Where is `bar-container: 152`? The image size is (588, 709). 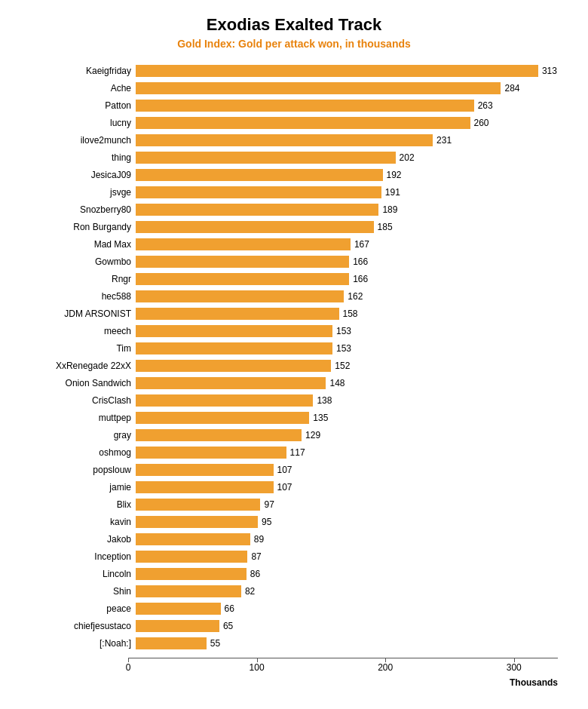
bar-container: 152 is located at coordinates (358, 366).